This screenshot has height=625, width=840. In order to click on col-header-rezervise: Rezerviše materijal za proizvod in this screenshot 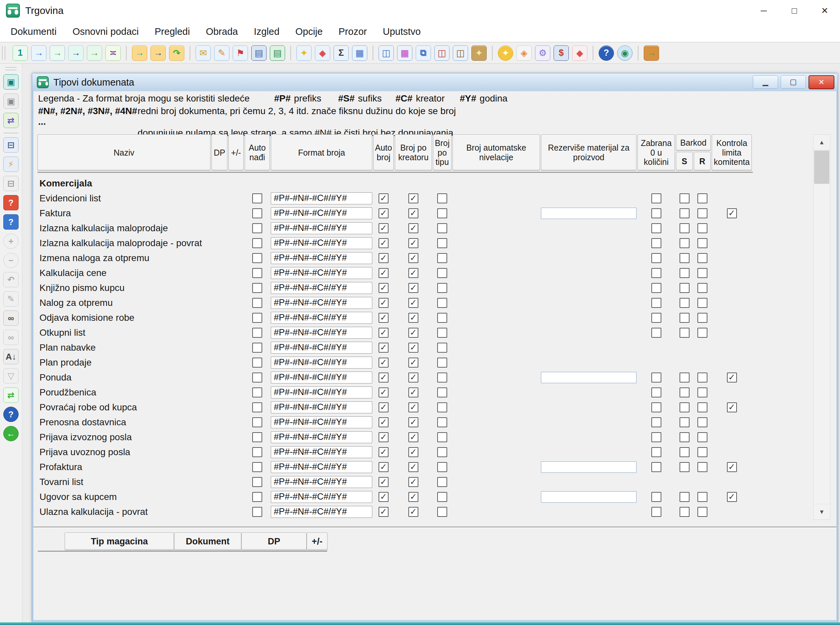, I will do `click(589, 153)`.